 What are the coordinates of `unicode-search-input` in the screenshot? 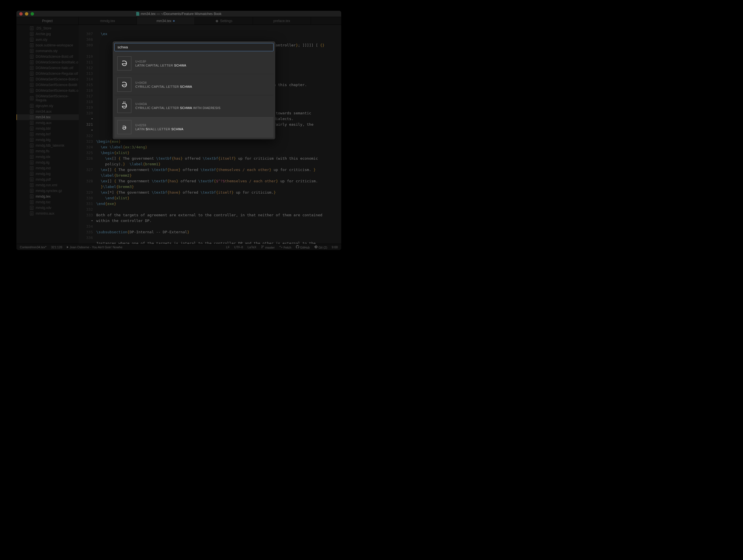 It's located at (194, 47).